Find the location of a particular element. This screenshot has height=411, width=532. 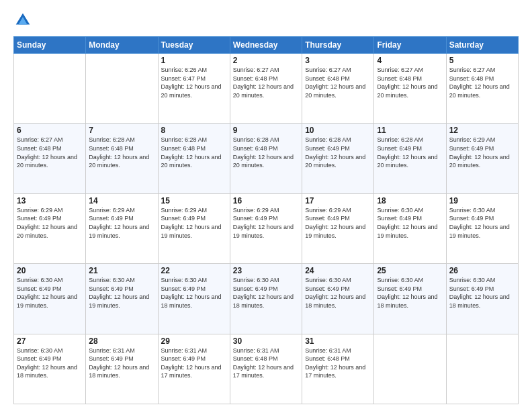

day-number: 14 is located at coordinates (122, 201).